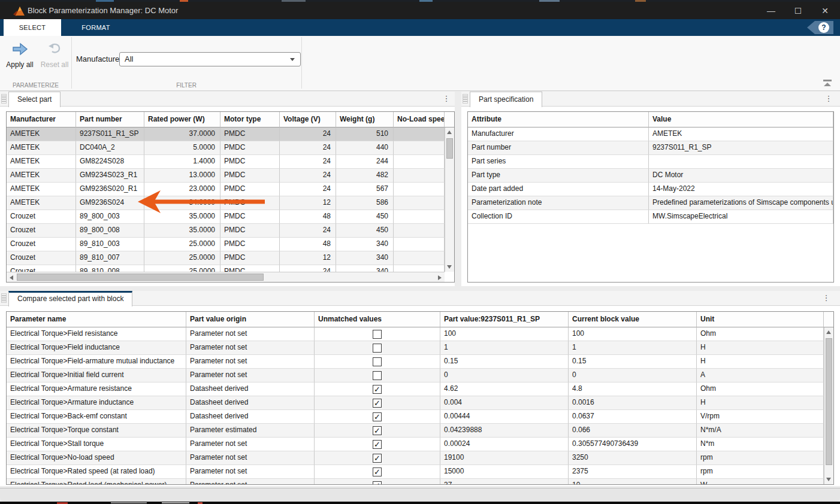 The width and height of the screenshot is (840, 504). I want to click on column-header: Part number, so click(110, 120).